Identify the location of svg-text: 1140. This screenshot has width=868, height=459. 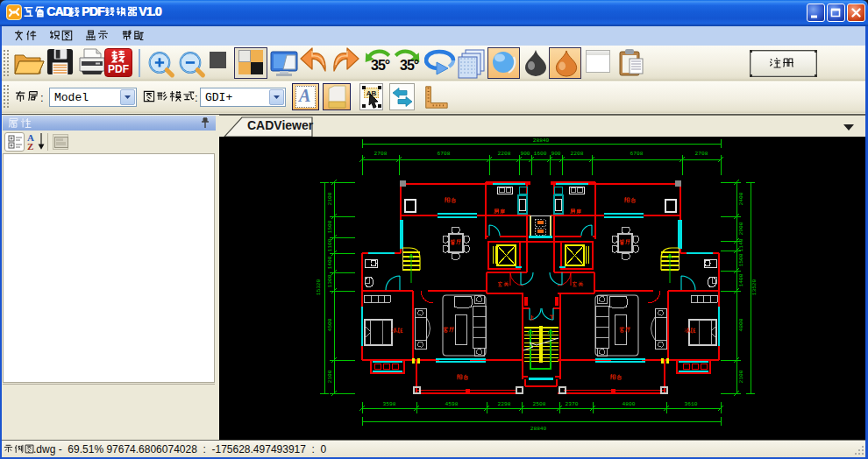
(742, 245).